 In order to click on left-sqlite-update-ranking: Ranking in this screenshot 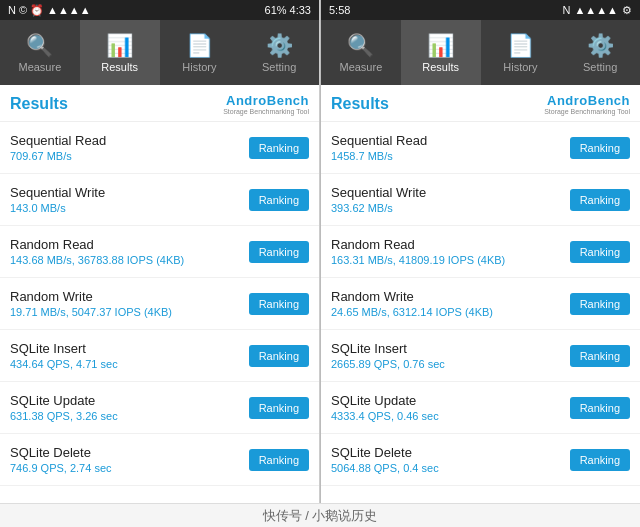, I will do `click(279, 408)`.